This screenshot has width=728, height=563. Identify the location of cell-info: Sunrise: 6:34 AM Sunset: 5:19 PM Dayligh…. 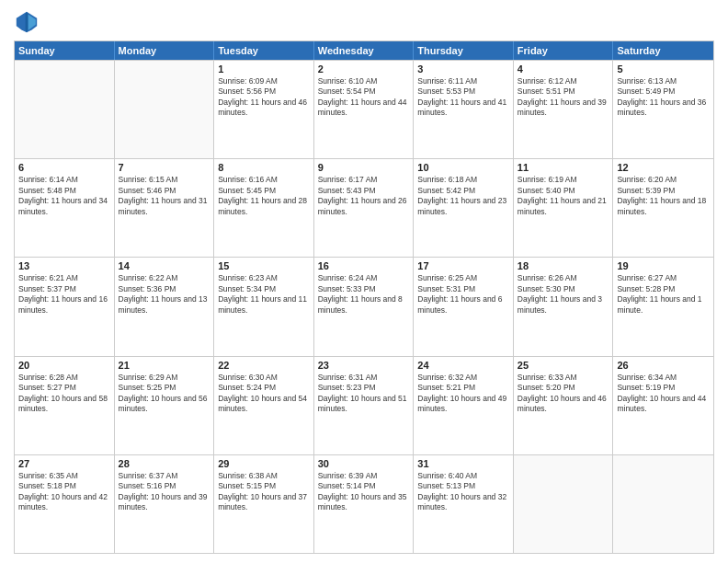
(664, 394).